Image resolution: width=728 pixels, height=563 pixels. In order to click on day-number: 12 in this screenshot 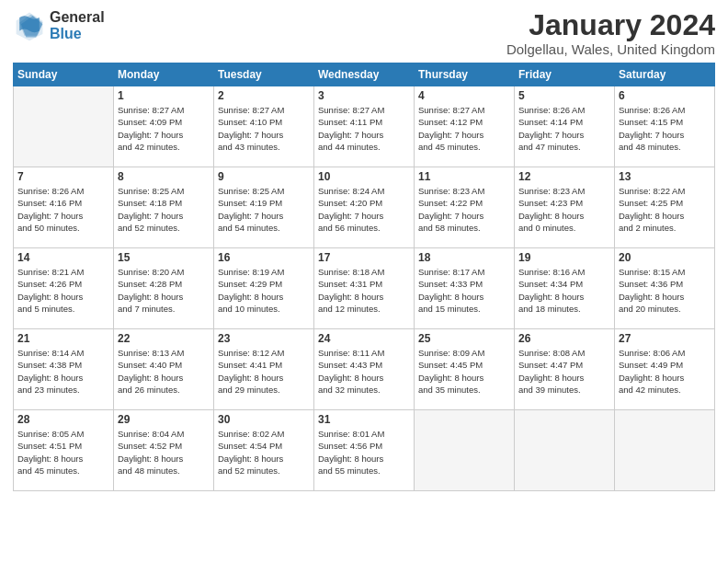, I will do `click(564, 177)`.